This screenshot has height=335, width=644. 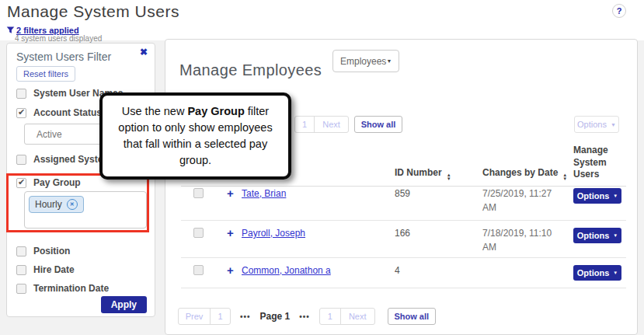 I want to click on bottom-pagination: Prev 1 ••• Page 1 ••• 1 Next Show all, so click(x=307, y=316).